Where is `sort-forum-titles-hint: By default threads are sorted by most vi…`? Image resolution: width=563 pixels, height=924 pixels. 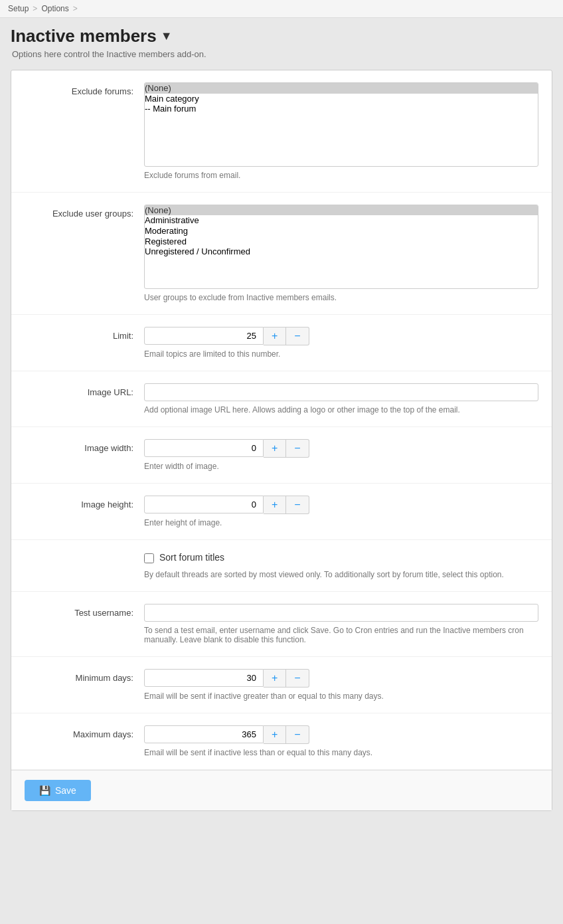
sort-forum-titles-hint: By default threads are sorted by most vi… is located at coordinates (341, 575).